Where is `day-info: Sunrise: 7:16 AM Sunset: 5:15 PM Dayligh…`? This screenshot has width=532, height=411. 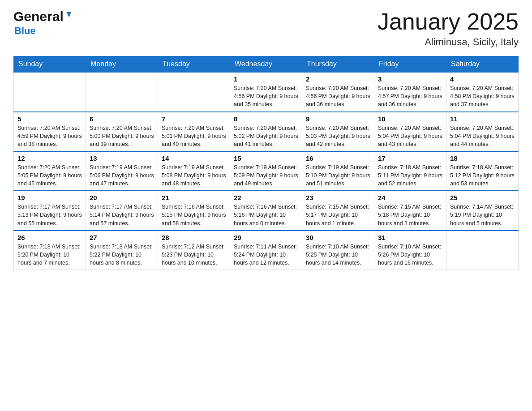
day-info: Sunrise: 7:16 AM Sunset: 5:15 PM Dayligh… is located at coordinates (194, 215).